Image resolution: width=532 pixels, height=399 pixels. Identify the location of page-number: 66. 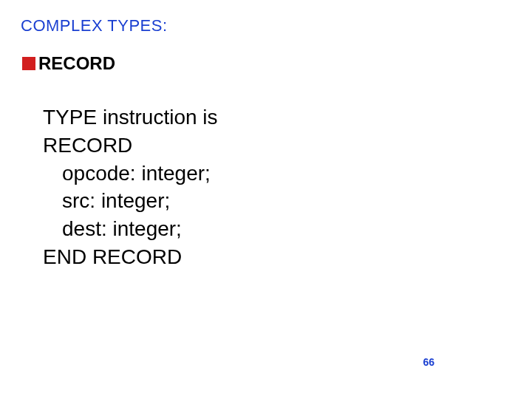
(429, 362).